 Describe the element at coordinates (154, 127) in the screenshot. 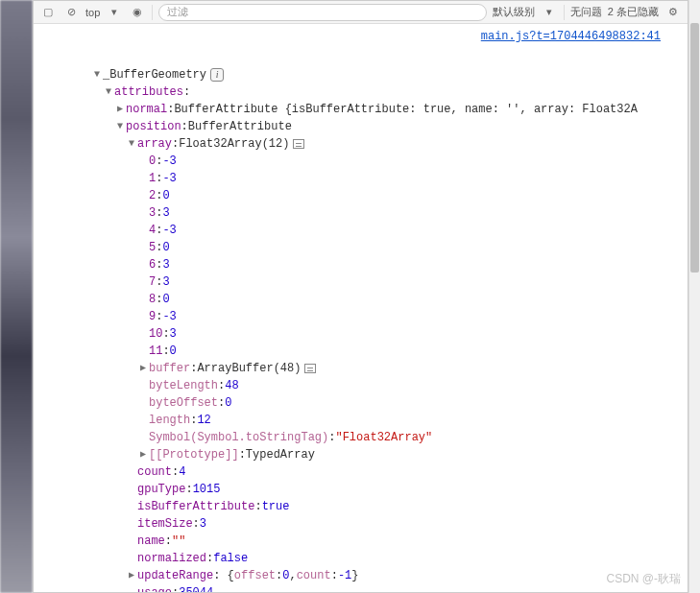

I see `property-key: position` at that location.